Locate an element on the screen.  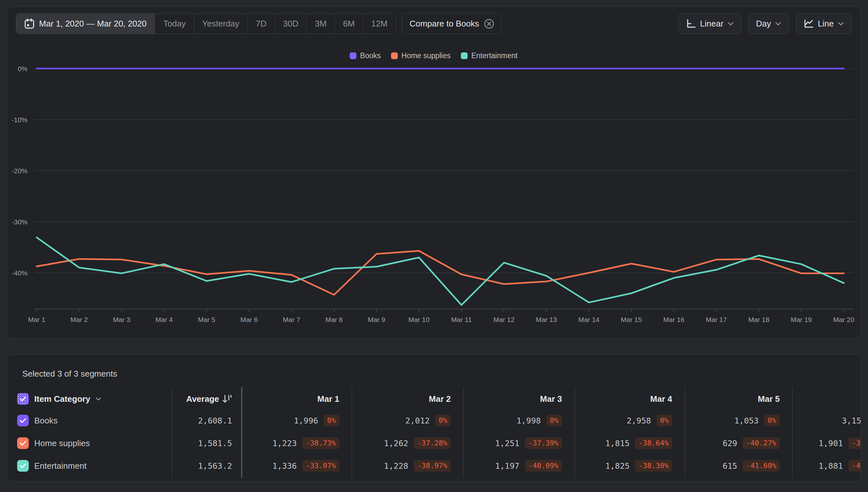
svg-text: -10% is located at coordinates (20, 120).